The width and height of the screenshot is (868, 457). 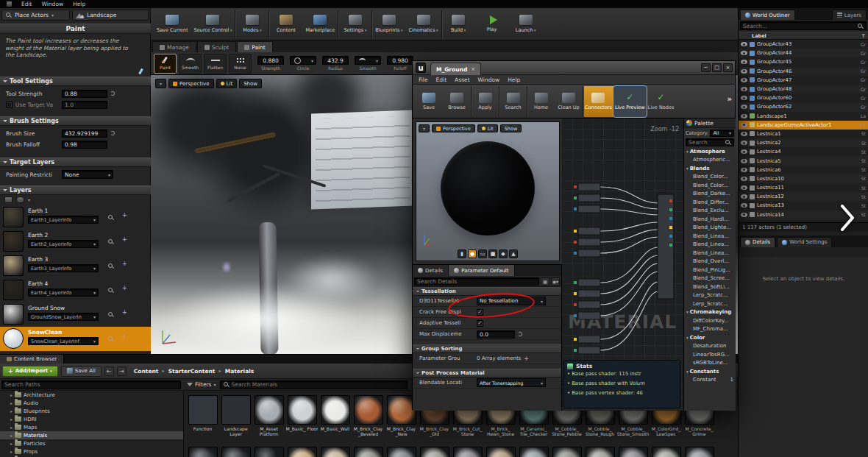 What do you see at coordinates (91, 443) in the screenshot?
I see `folder-tree-item: Particles` at bounding box center [91, 443].